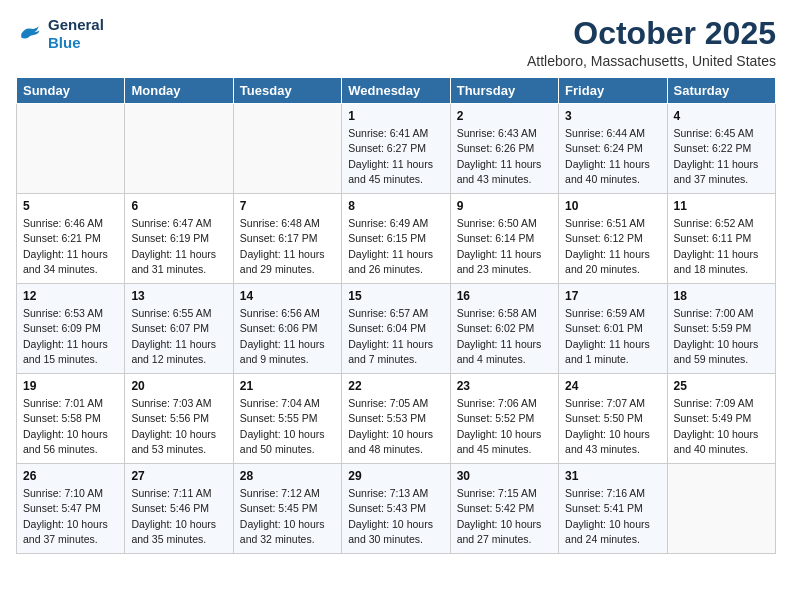 The height and width of the screenshot is (612, 792). I want to click on calendar-cell: 19Sunrise: 7:01 AMSunset: 5:58 PMDayligh…, so click(71, 419).